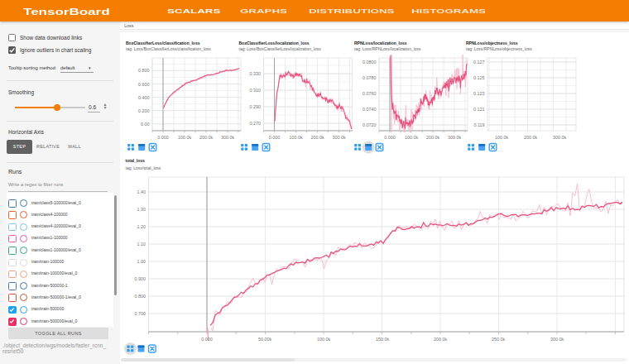 The image size is (629, 364). I want to click on svg-text: 0.127, so click(479, 62).